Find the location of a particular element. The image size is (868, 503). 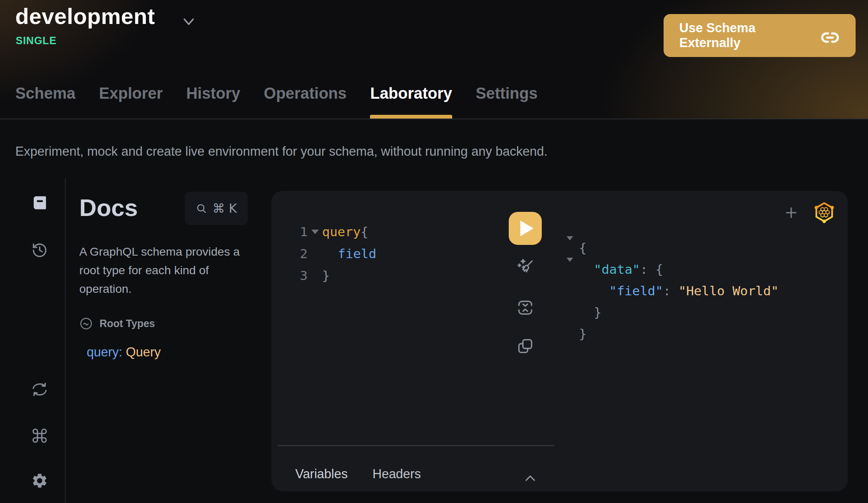

response-line: "data": { is located at coordinates (673, 269).